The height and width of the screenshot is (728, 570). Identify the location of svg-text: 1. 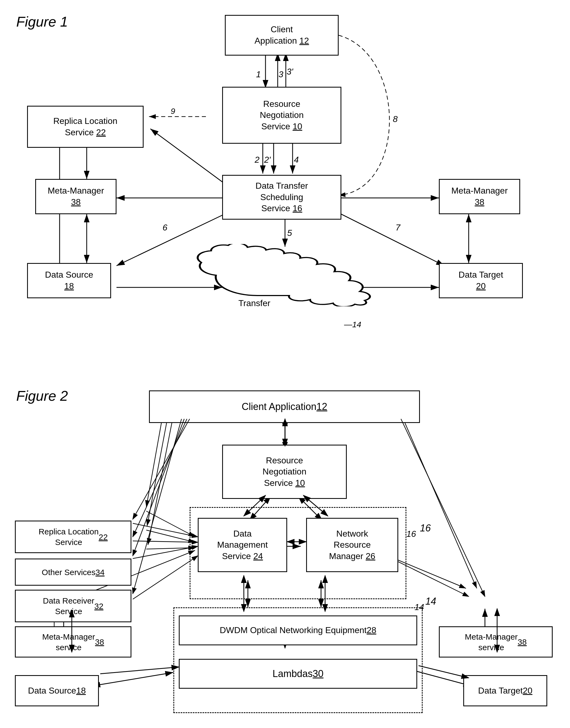
(258, 74).